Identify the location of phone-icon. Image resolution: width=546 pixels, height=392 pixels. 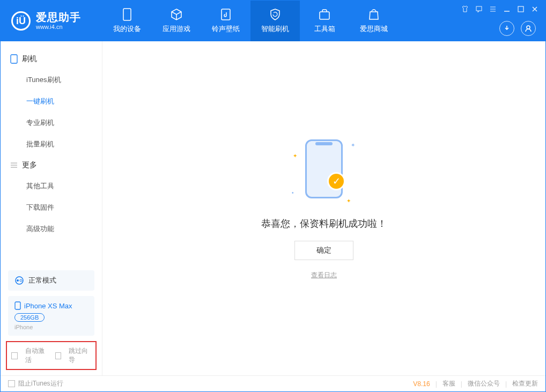
(127, 14).